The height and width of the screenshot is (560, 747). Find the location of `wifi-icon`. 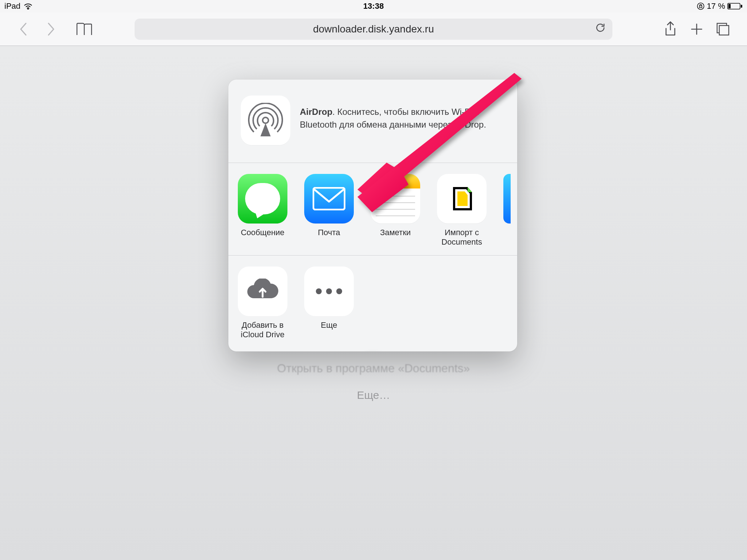

wifi-icon is located at coordinates (28, 6).